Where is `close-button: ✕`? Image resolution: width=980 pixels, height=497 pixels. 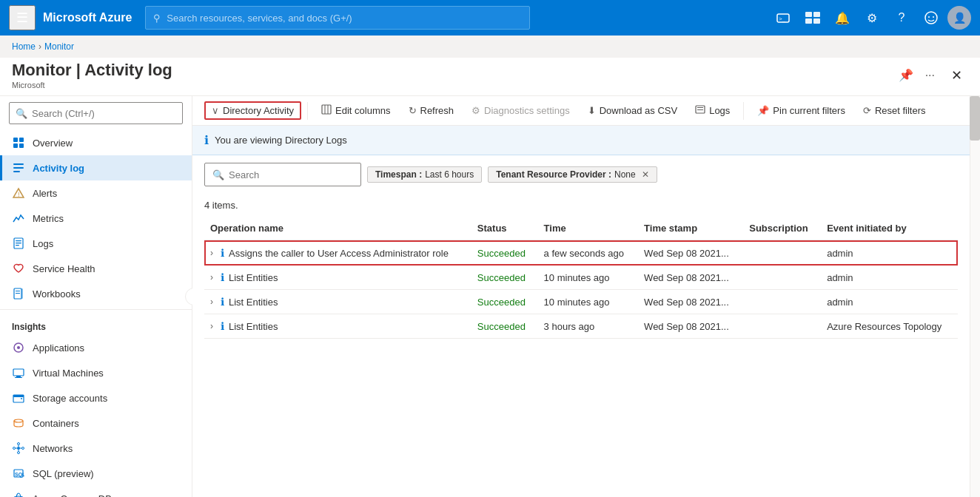
close-button: ✕ is located at coordinates (956, 75).